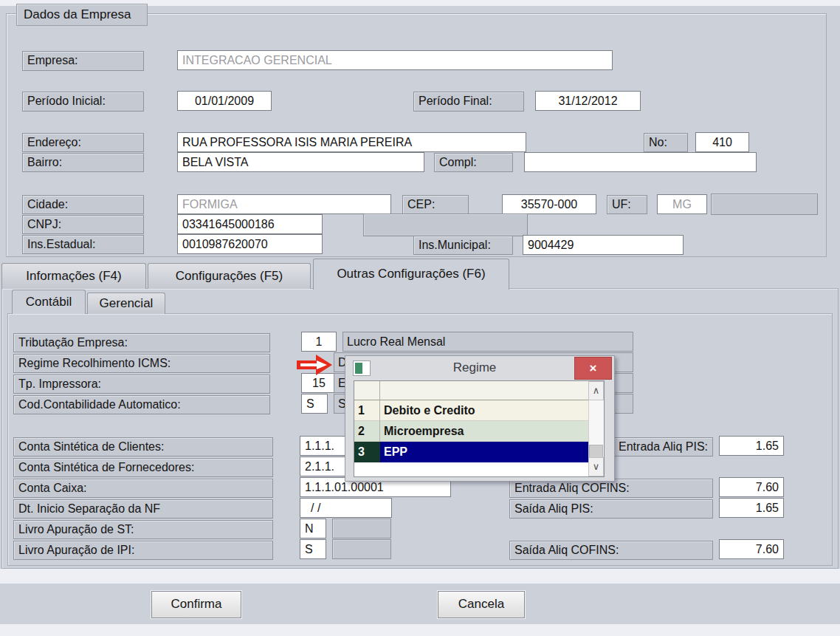 This screenshot has height=636, width=840. Describe the element at coordinates (411, 274) in the screenshot. I see `tab-outras-configuracoes: Outras Configurações (F6)` at that location.